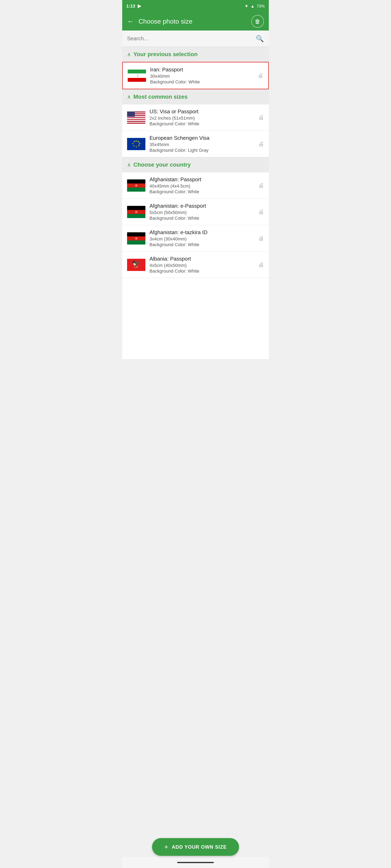  What do you see at coordinates (131, 114) in the screenshot?
I see `us-flag-canton` at bounding box center [131, 114].